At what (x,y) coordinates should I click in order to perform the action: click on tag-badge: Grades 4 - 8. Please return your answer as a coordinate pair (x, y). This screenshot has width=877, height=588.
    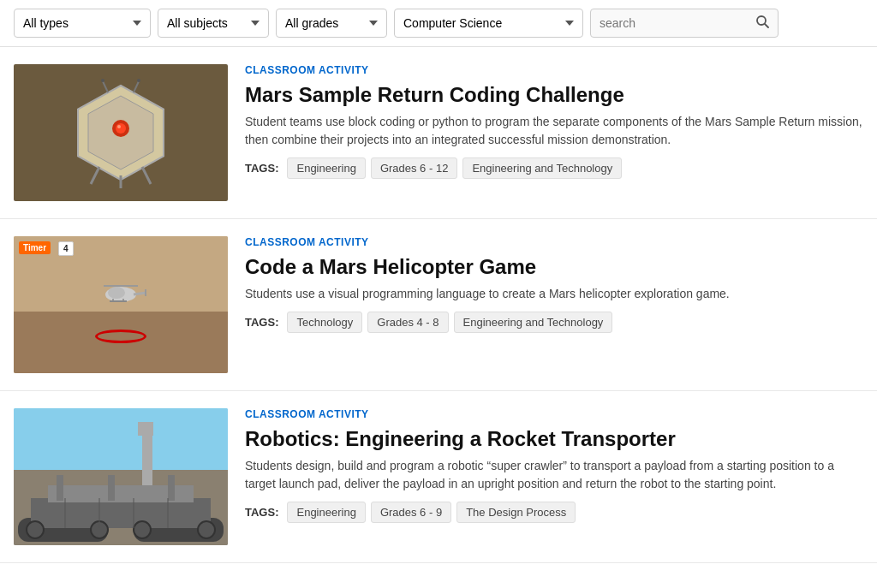
    Looking at the image, I should click on (408, 322).